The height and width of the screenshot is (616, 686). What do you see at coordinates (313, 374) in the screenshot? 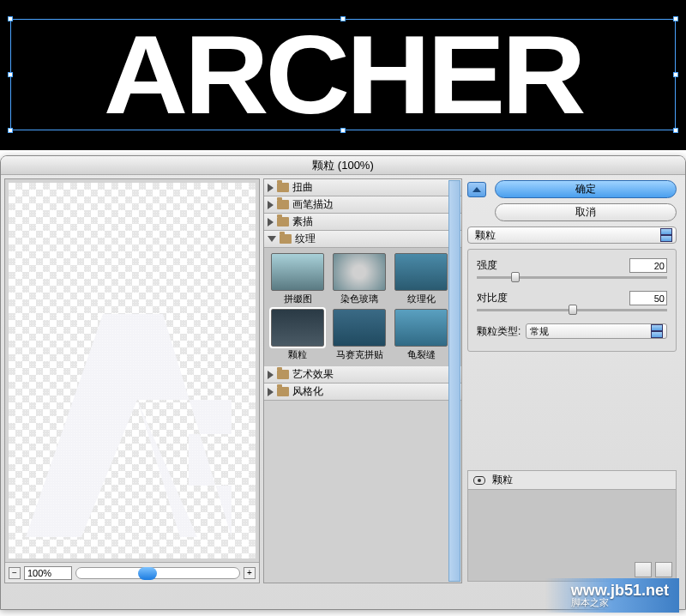
I see `category-label: 艺术效果` at bounding box center [313, 374].